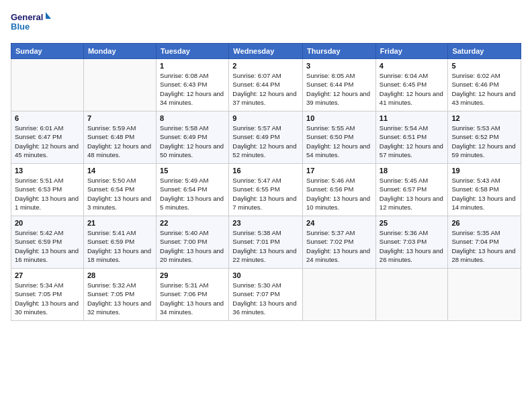  Describe the element at coordinates (120, 190) in the screenshot. I see `calendar-cell: 14 Sunrise: 5:50 AMSunset: 6:54 PMDaylig…` at that location.